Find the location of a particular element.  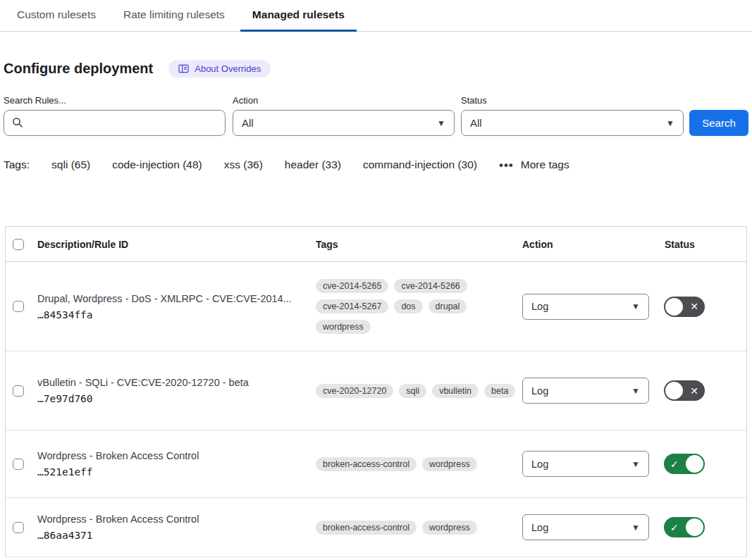

tag-filter-code-injection: code-injection (48) is located at coordinates (157, 165).